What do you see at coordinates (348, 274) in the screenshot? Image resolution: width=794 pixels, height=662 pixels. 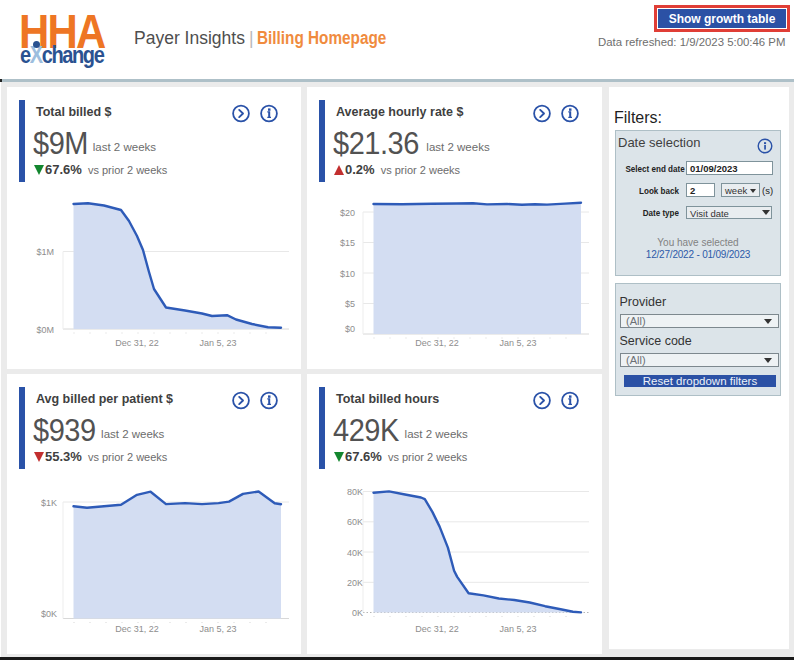 I see `svg-text: $10` at bounding box center [348, 274].